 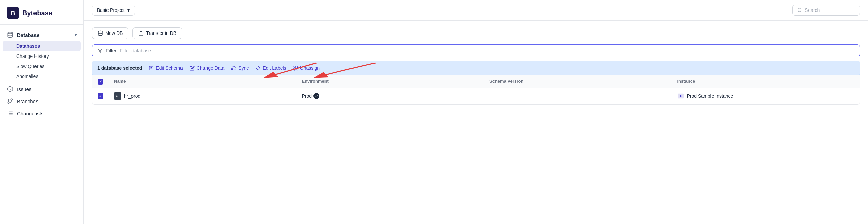 I want to click on unassign-icon, so click(x=295, y=68).